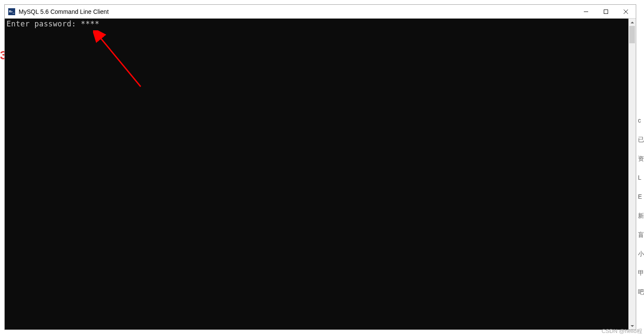 The width and height of the screenshot is (644, 336). I want to click on minimize-icon, so click(586, 12).